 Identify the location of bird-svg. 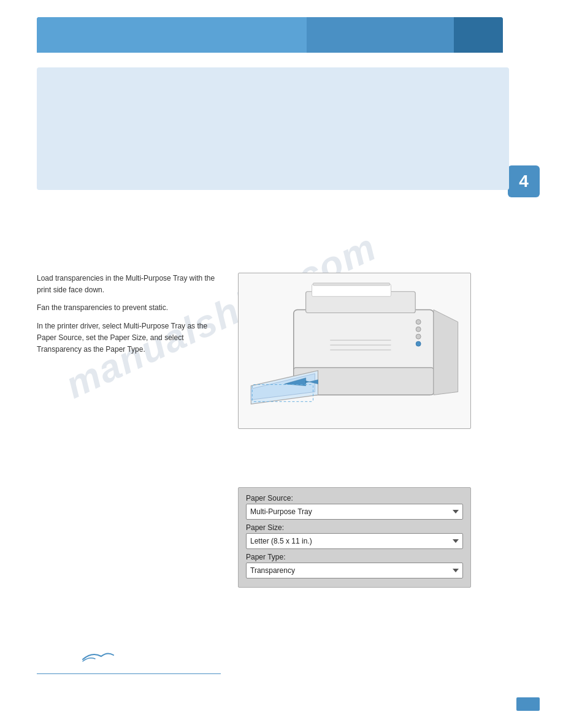
(98, 658).